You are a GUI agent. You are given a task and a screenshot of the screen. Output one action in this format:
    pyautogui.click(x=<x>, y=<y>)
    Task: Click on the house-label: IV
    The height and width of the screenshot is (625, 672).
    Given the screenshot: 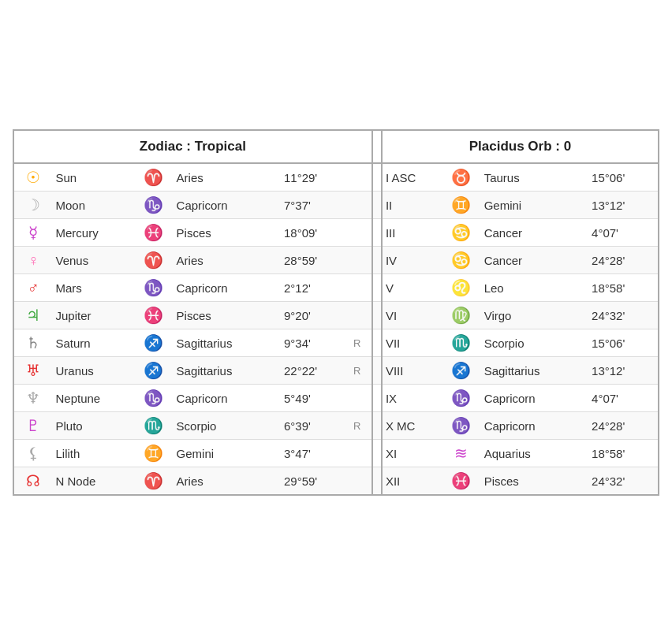 What is the action you would take?
    pyautogui.click(x=412, y=260)
    